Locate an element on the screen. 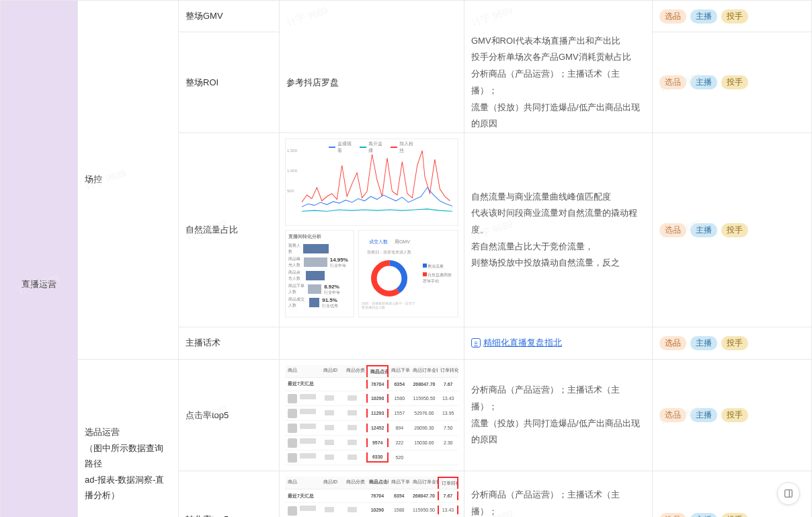  group-cell: 场控 is located at coordinates (128, 180).